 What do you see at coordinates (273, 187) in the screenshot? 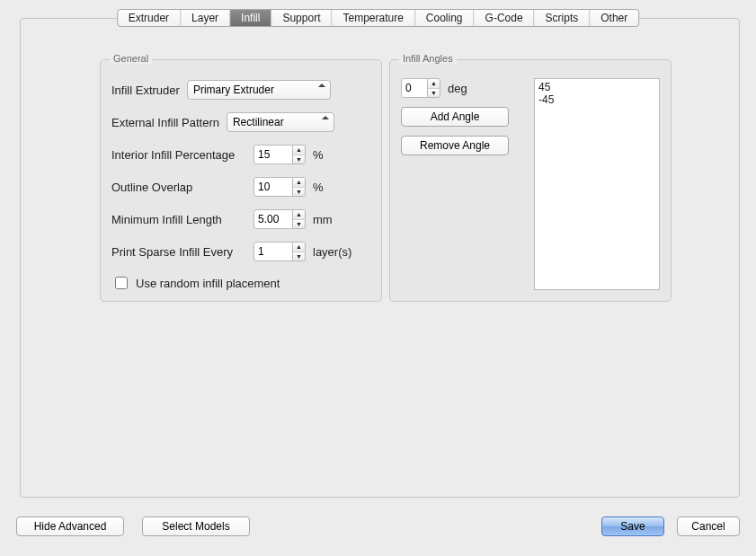
I see `outline-overlap-input` at bounding box center [273, 187].